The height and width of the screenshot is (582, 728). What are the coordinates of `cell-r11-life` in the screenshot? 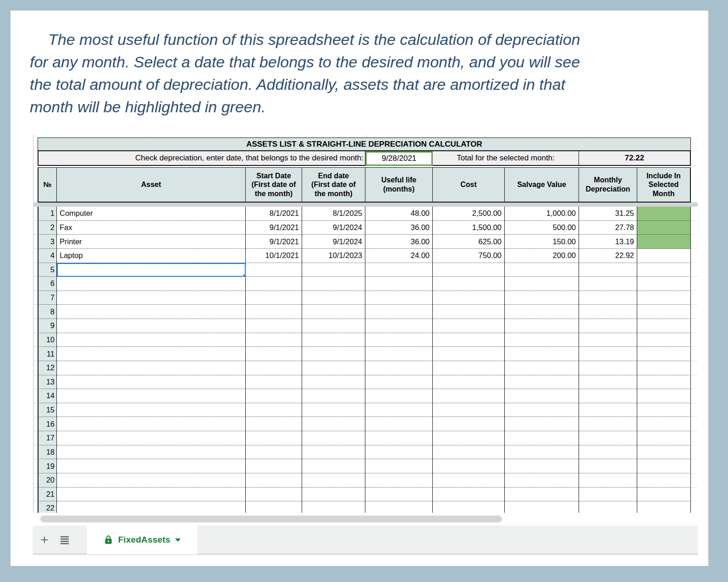 It's located at (399, 354).